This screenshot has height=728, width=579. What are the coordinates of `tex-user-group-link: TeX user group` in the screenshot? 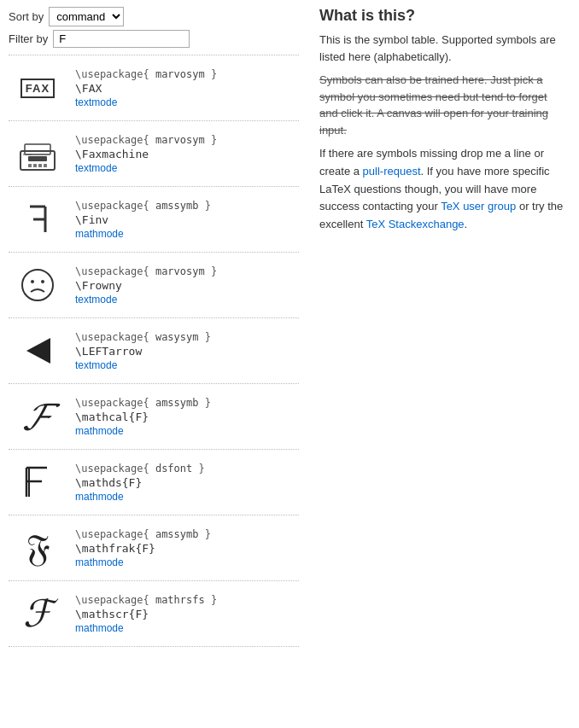 It's located at (478, 207).